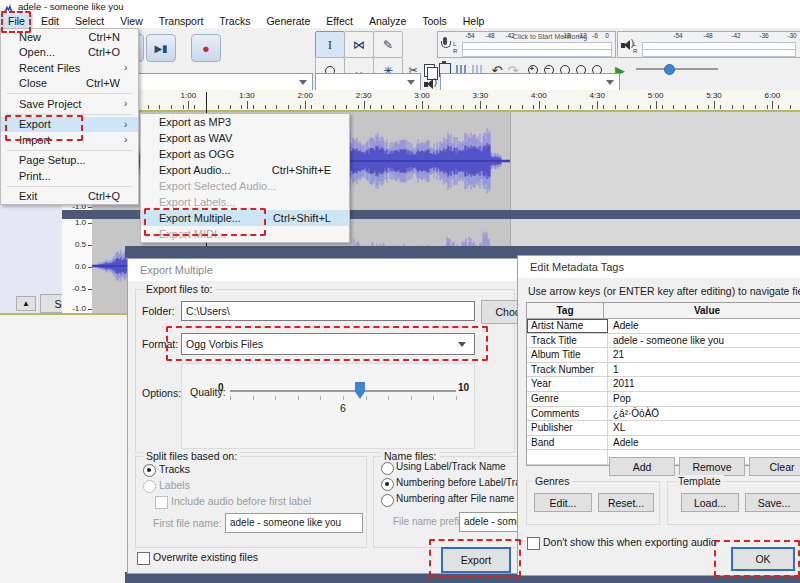 This screenshot has height=583, width=800. Describe the element at coordinates (563, 502) in the screenshot. I see `genres-edit-button: Edit...` at that location.